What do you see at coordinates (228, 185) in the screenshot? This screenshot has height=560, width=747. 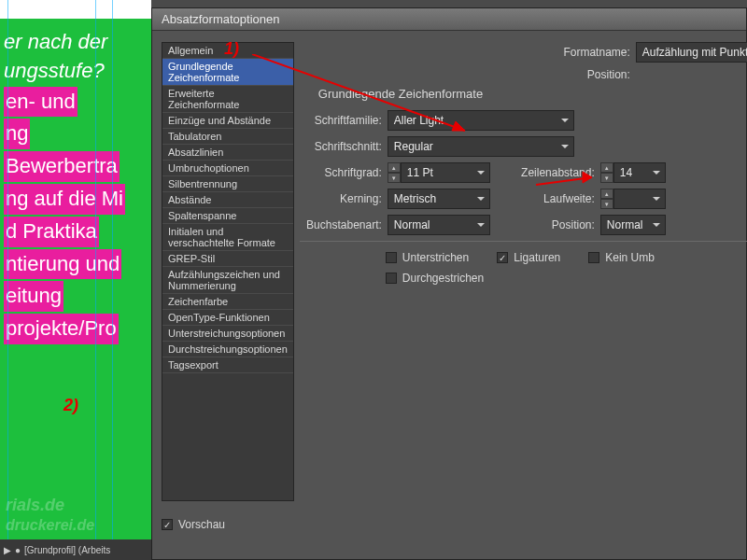 I see `sidebar-item: Silbentrennung` at bounding box center [228, 185].